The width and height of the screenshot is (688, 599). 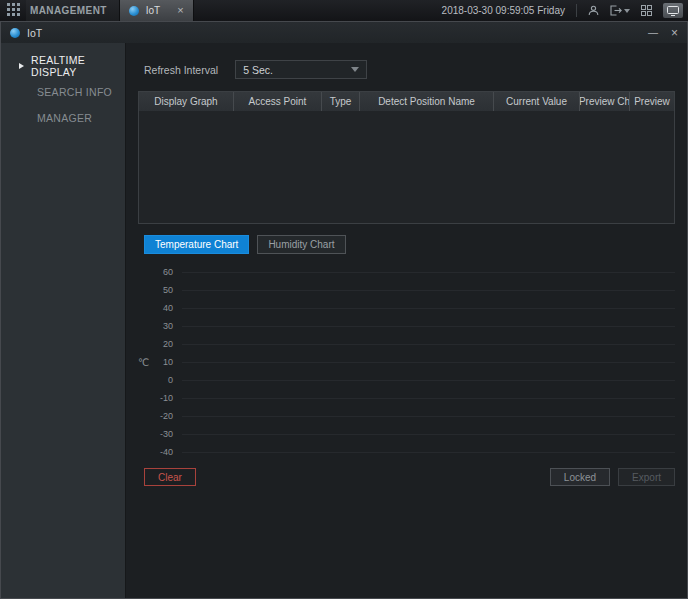 What do you see at coordinates (406, 102) in the screenshot?
I see `sensor-table-header: Display Graph Access Point Type Detect P…` at bounding box center [406, 102].